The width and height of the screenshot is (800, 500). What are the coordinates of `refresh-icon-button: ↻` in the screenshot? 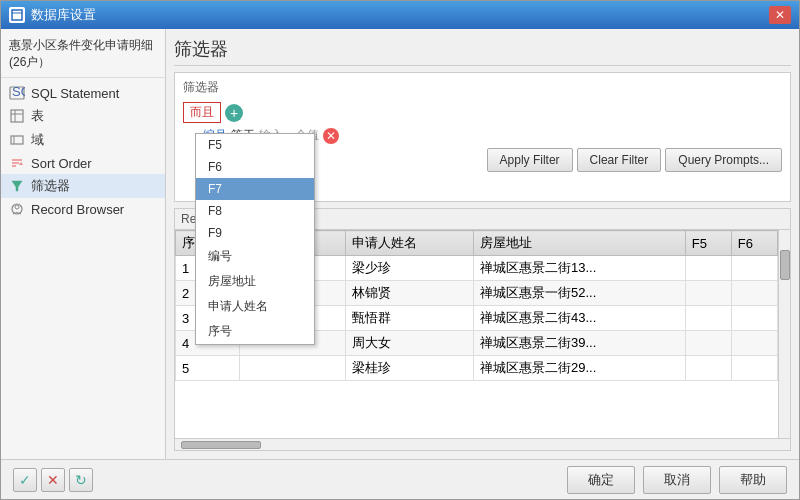 It's located at (81, 480).